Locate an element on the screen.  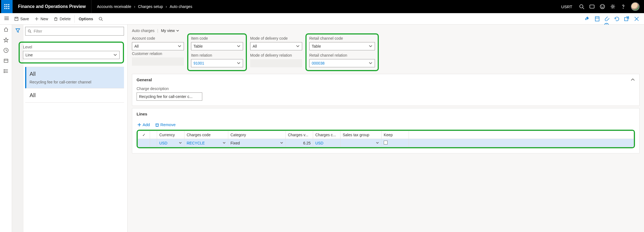
workspaces-icon is located at coordinates (6, 61).